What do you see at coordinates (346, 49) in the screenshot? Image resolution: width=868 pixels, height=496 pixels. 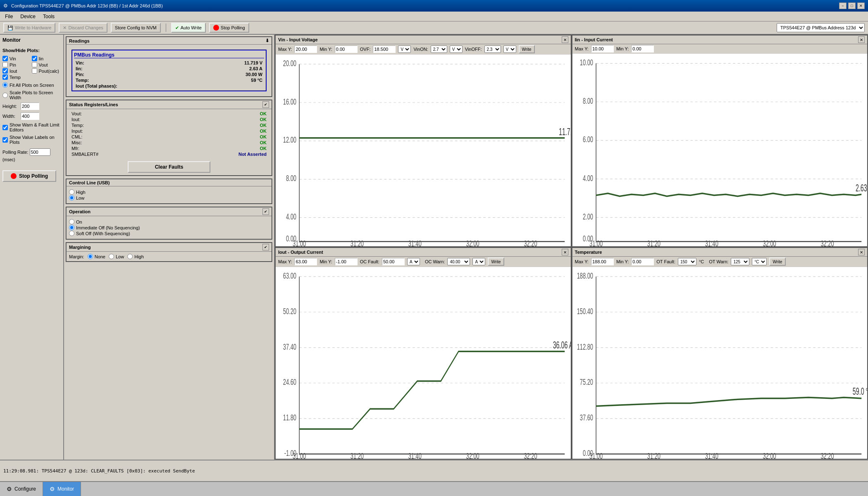 I see `vin-miny-input` at bounding box center [346, 49].